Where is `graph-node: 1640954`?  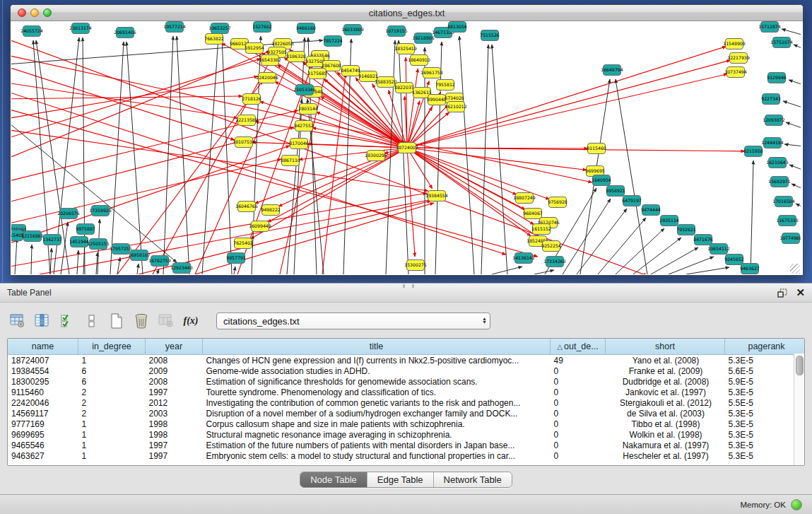 graph-node: 1640954 is located at coordinates (601, 181).